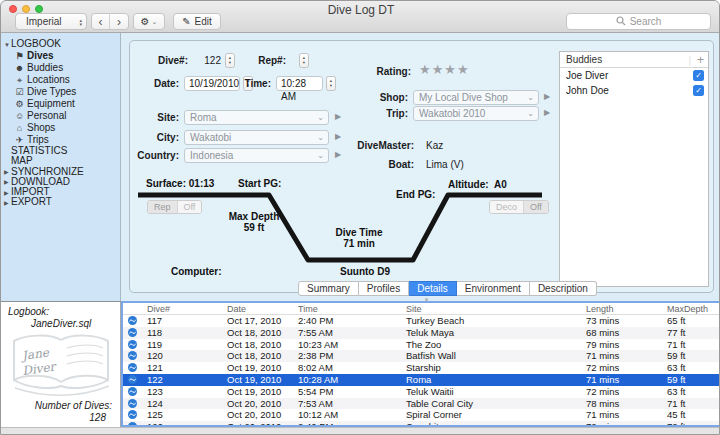  What do you see at coordinates (602, 345) in the screenshot?
I see `cell-length: 79 mins` at bounding box center [602, 345].